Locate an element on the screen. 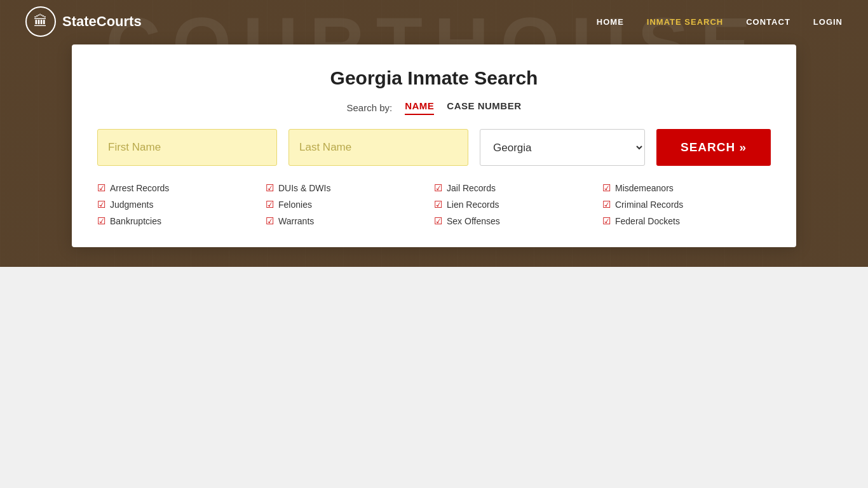 This screenshot has width=868, height=488. nav-home: HOME is located at coordinates (610, 22).